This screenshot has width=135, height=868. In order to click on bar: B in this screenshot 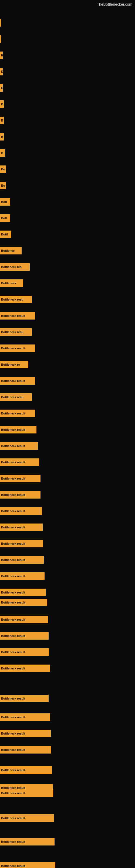, I will do `click(2, 121)`.